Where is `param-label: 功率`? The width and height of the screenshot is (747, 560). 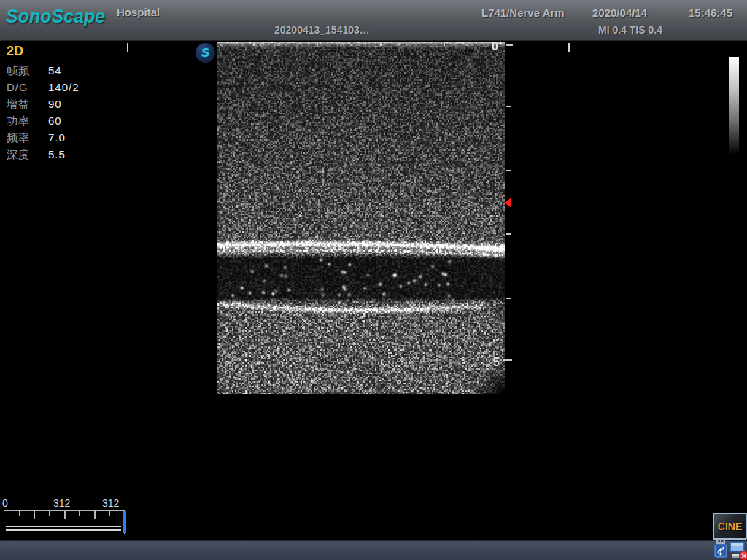
param-label: 功率 is located at coordinates (28, 121).